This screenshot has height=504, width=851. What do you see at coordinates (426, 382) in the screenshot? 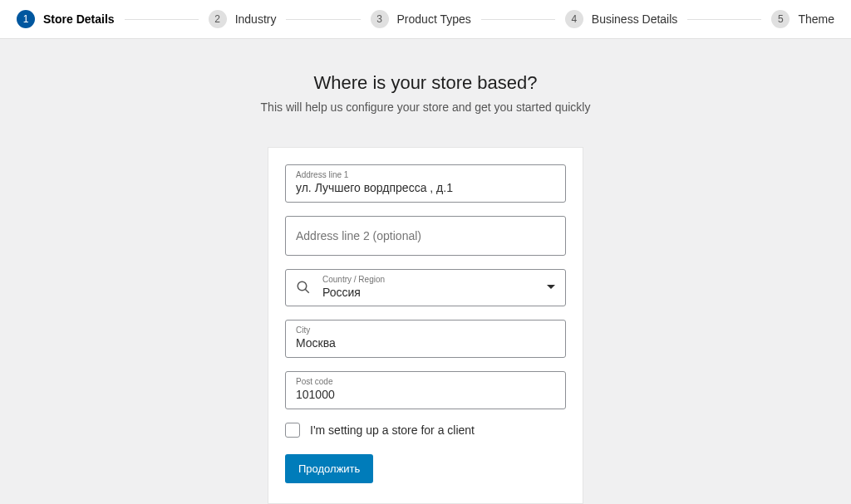
I see `field-label: Post code` at bounding box center [426, 382].